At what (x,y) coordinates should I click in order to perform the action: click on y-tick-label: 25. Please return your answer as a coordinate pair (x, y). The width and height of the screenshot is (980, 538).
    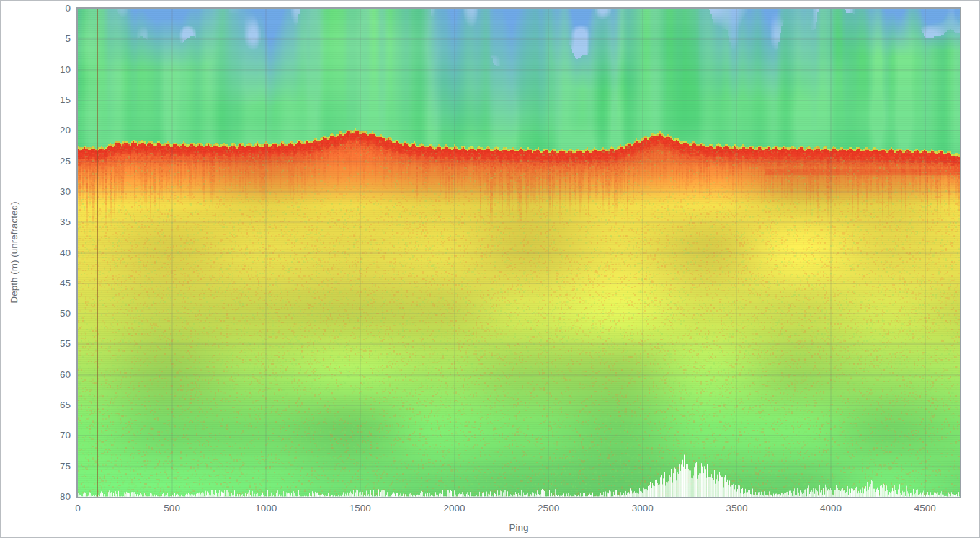
    Looking at the image, I should click on (55, 162).